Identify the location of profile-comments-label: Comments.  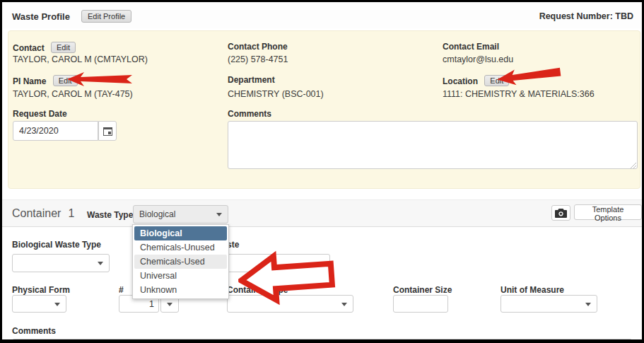
(250, 114).